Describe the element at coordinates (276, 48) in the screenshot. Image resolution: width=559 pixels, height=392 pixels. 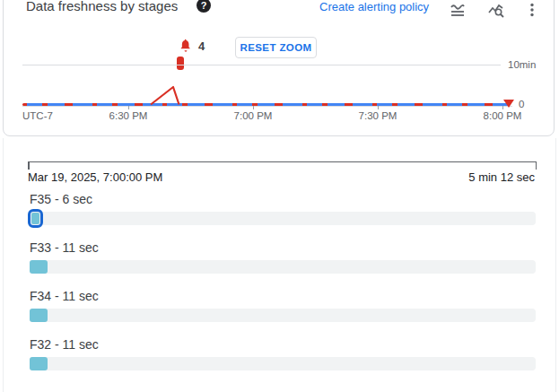
I see `reset-zoom-button: RESET ZOOM` at that location.